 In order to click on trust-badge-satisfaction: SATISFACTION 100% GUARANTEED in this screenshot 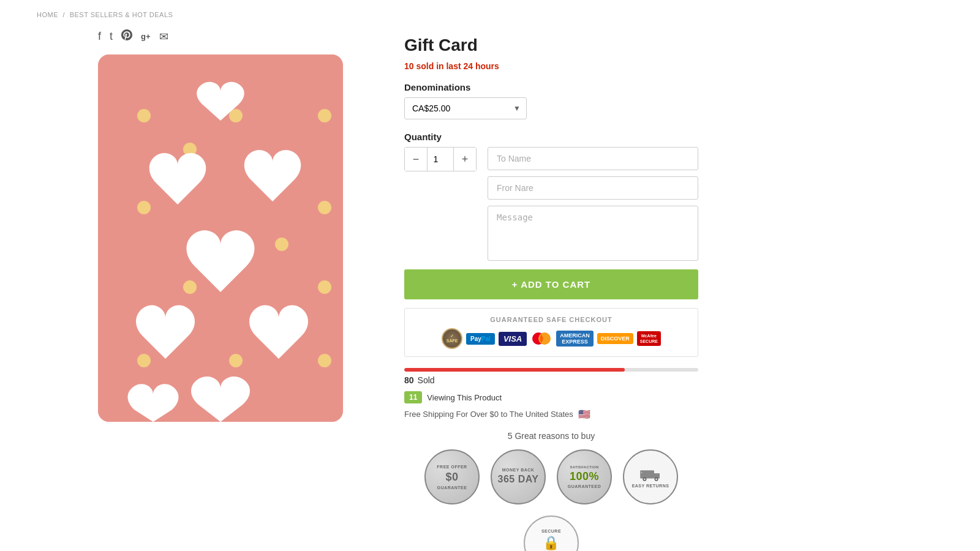, I will do `click(584, 477)`.